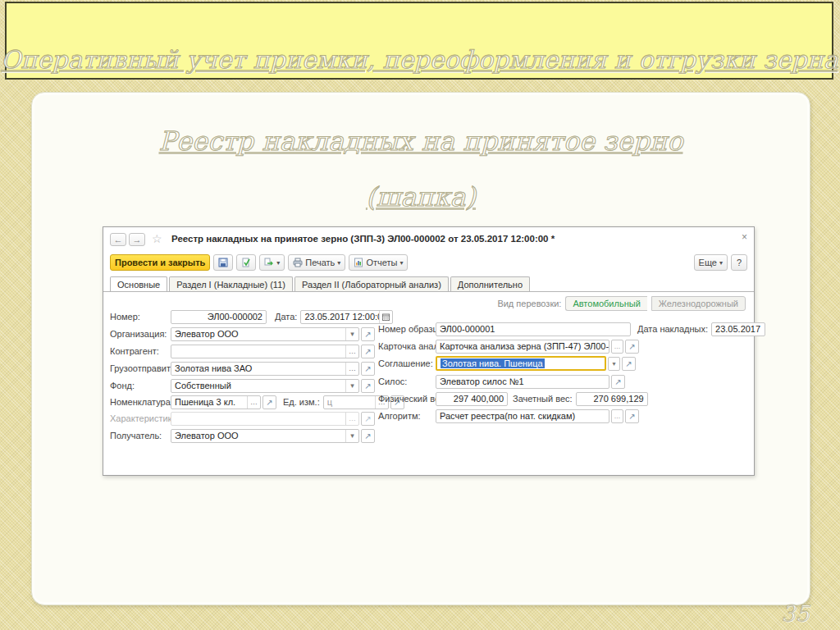 This screenshot has height=630, width=840. What do you see at coordinates (140, 317) in the screenshot?
I see `number-label: Номер:` at bounding box center [140, 317].